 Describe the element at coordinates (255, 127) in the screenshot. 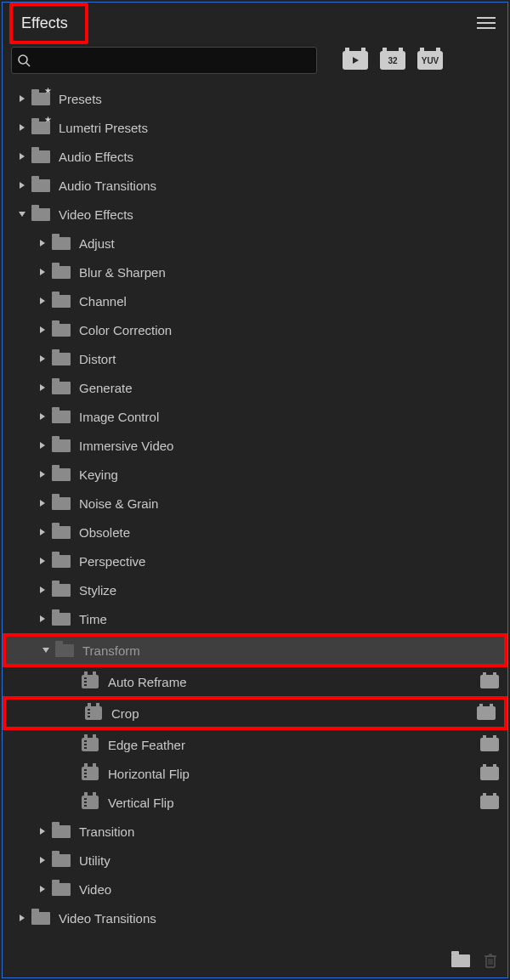

I see `tree-item: Lumetri Presets` at that location.